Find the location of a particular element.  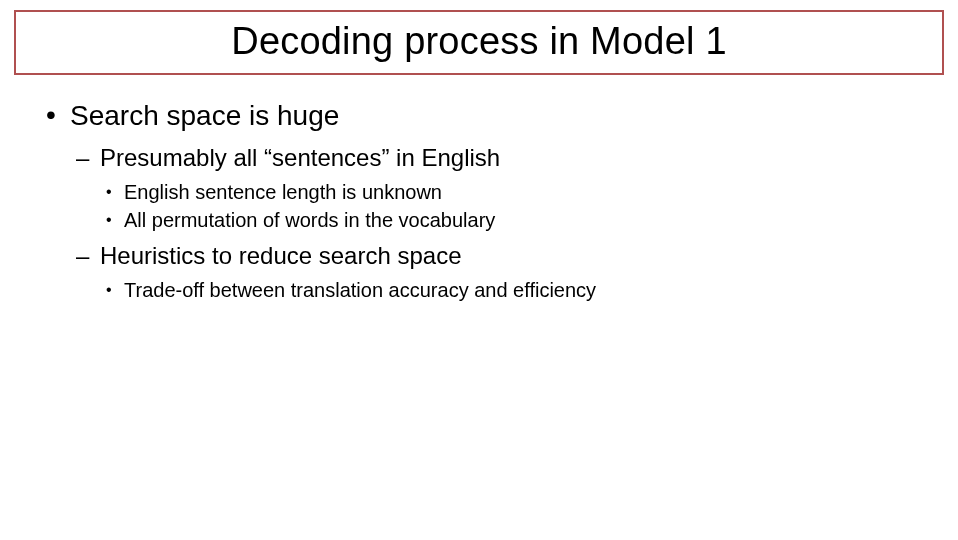

list-item: Presumably all “sentences” in English En… is located at coordinates (494, 188).